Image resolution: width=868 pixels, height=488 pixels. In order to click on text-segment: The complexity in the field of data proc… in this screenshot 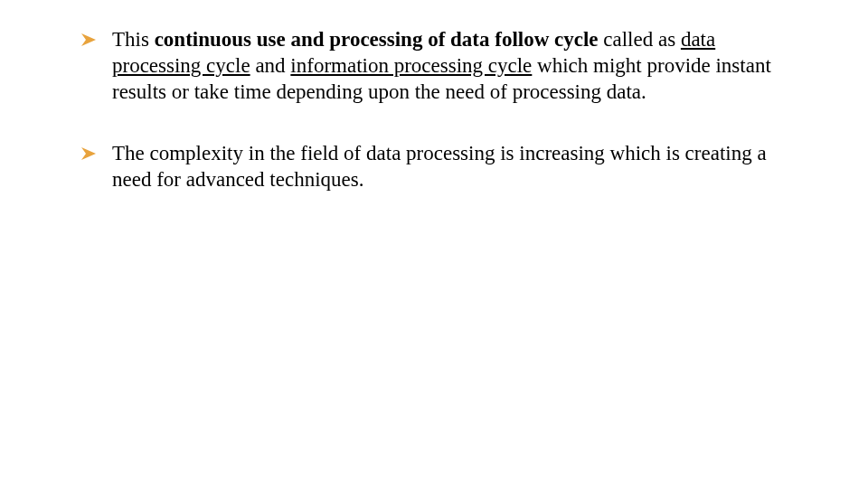, I will do `click(439, 166)`.